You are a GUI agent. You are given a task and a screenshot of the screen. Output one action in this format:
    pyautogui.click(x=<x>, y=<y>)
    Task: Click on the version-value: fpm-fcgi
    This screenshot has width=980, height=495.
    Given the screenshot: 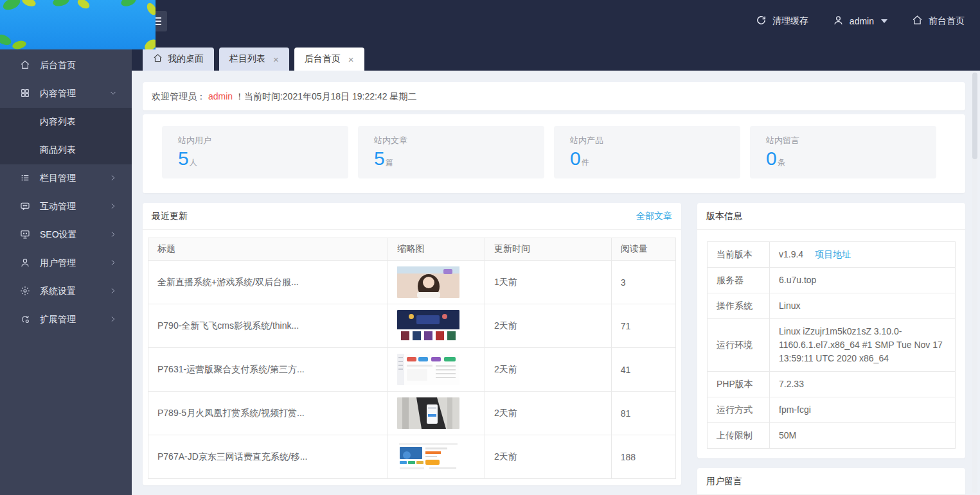 What is the action you would take?
    pyautogui.click(x=862, y=410)
    